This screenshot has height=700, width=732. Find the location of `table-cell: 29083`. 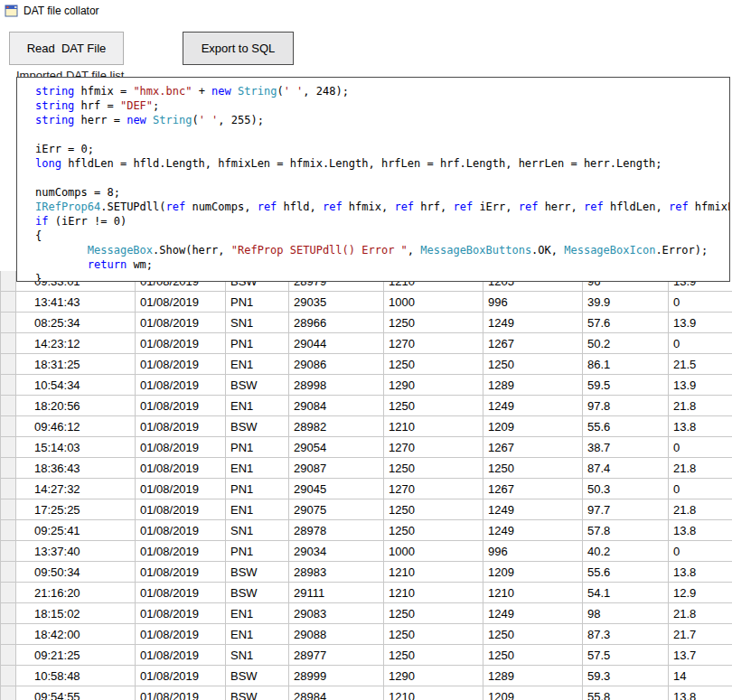

table-cell: 29083 is located at coordinates (336, 614).